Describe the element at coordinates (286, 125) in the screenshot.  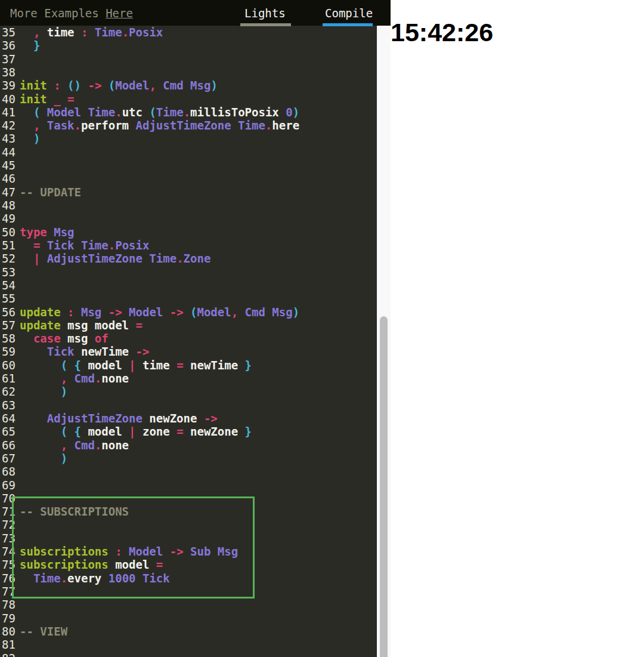
I see `code-token: here` at that location.